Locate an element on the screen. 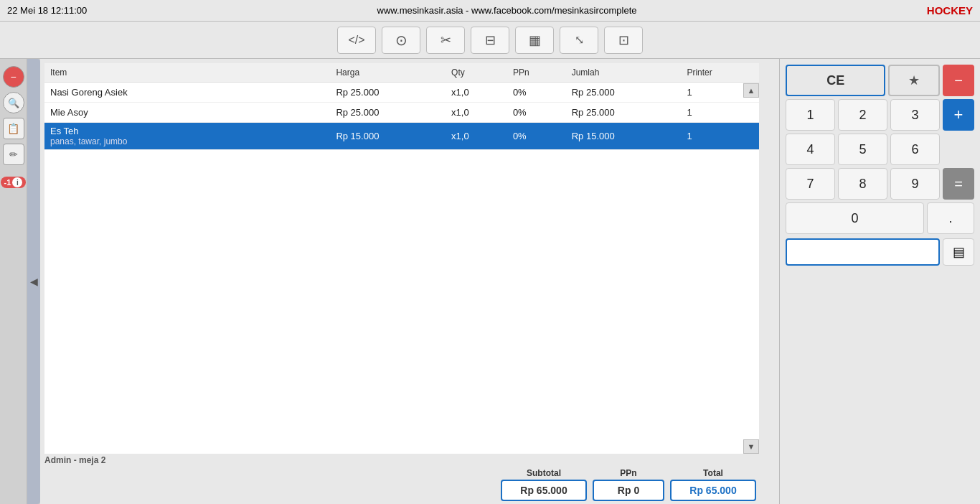  calc-1: 1 is located at coordinates (811, 115).